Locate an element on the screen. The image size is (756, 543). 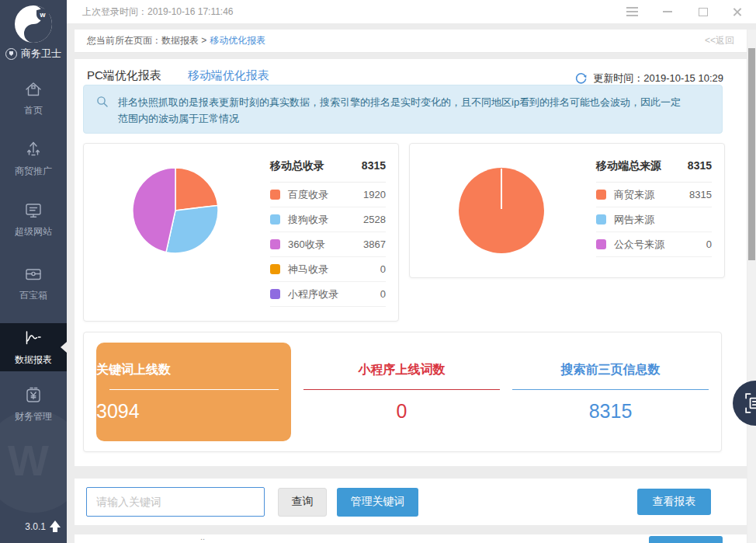
app-logo-icon: w is located at coordinates (33, 24).